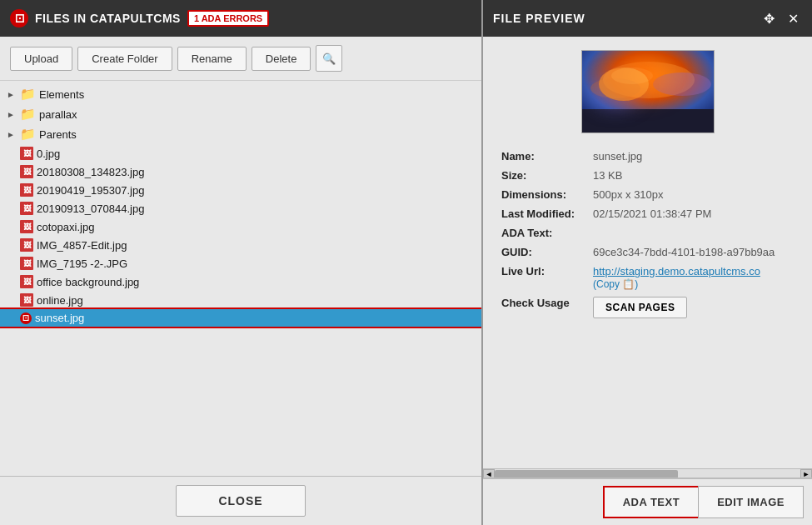 The height and width of the screenshot is (525, 812). What do you see at coordinates (540, 18) in the screenshot?
I see `right-header-title: FILE PREVIEW` at bounding box center [540, 18].